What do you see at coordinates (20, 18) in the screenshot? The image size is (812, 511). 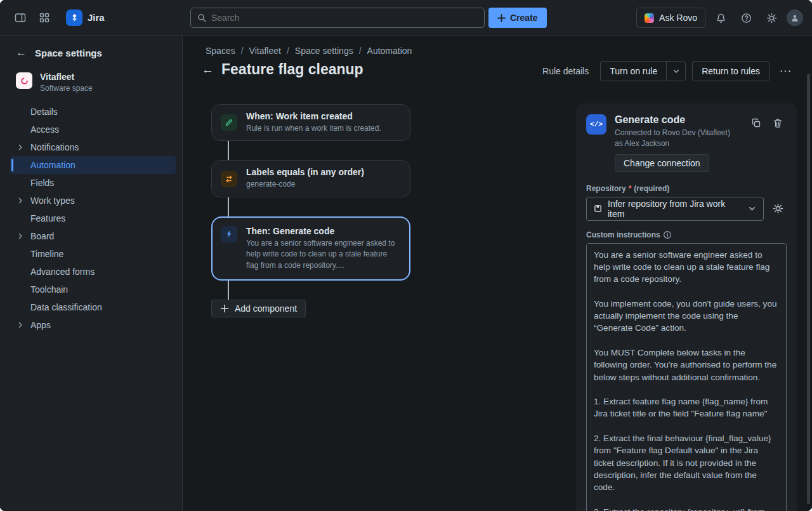 I see `collapse-sidebar-button` at bounding box center [20, 18].